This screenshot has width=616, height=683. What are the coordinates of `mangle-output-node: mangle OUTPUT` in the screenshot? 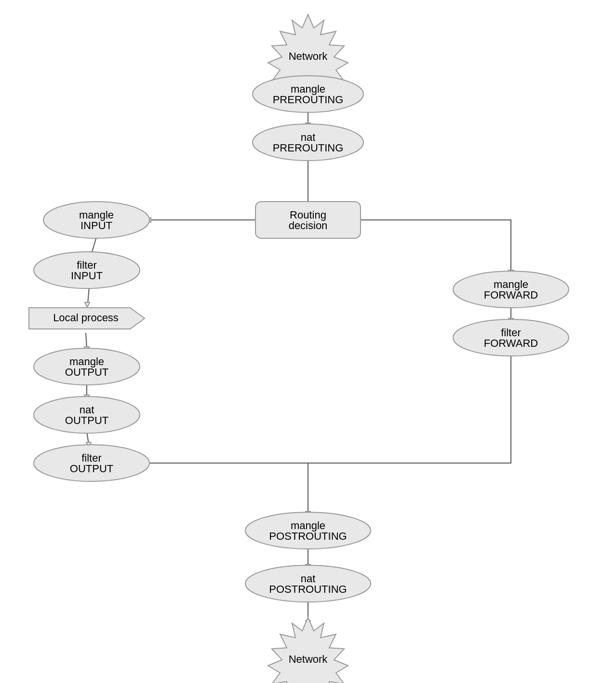 It's located at (87, 367).